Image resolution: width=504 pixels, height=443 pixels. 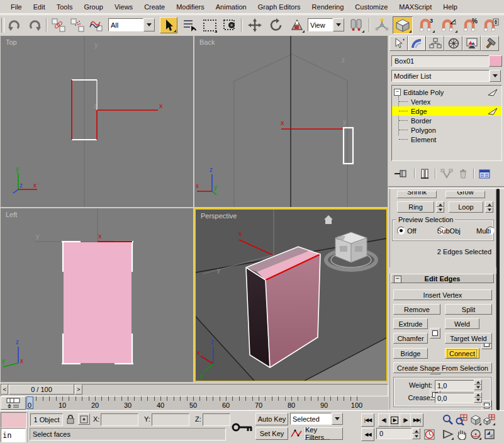 What do you see at coordinates (328, 7) in the screenshot?
I see `menu-rendering: Rendering` at bounding box center [328, 7].